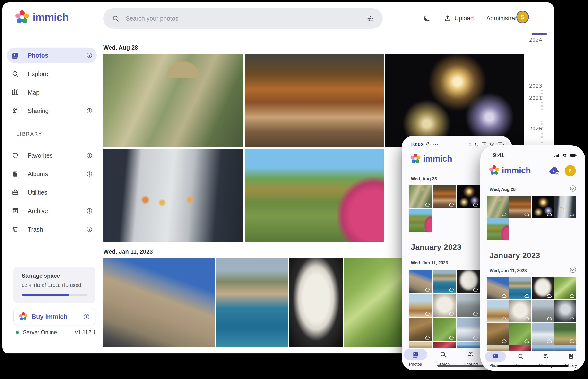  What do you see at coordinates (573, 156) in the screenshot?
I see `battery-icon` at bounding box center [573, 156].